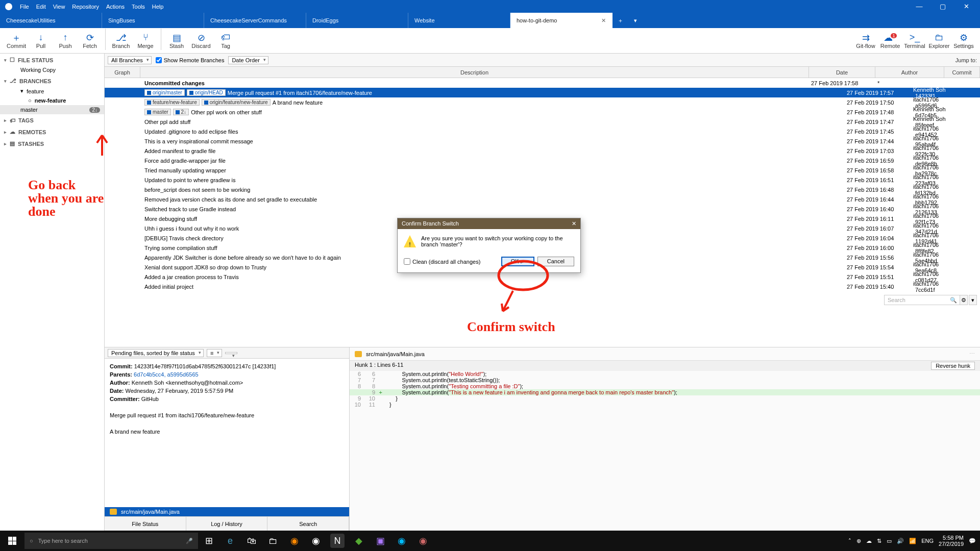  What do you see at coordinates (227, 512) in the screenshot?
I see `changed-file: src/main/java/Main.java` at bounding box center [227, 512].